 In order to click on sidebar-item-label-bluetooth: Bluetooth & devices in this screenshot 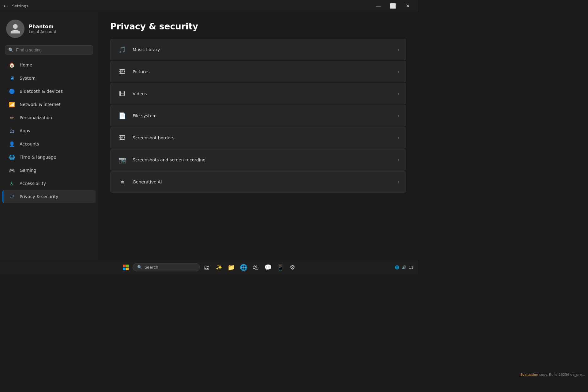, I will do `click(41, 91)`.